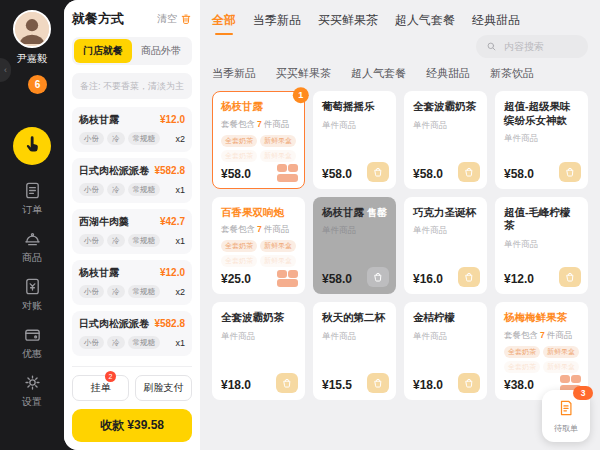 This screenshot has width=600, height=450. What do you see at coordinates (446, 351) in the screenshot?
I see `product-card: 金桔柠檬单件商品¥18.0` at bounding box center [446, 351].